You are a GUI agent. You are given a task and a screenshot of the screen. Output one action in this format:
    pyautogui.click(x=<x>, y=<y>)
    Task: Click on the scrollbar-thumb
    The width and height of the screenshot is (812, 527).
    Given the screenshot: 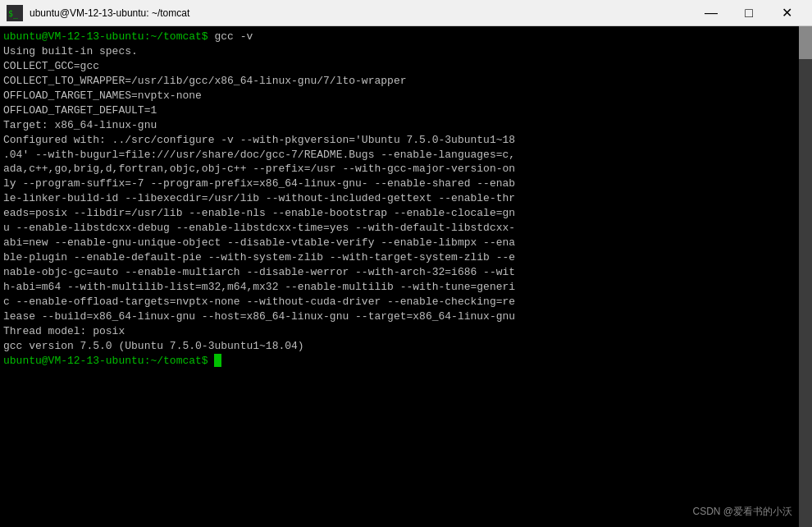 What is the action you would take?
    pyautogui.click(x=805, y=43)
    